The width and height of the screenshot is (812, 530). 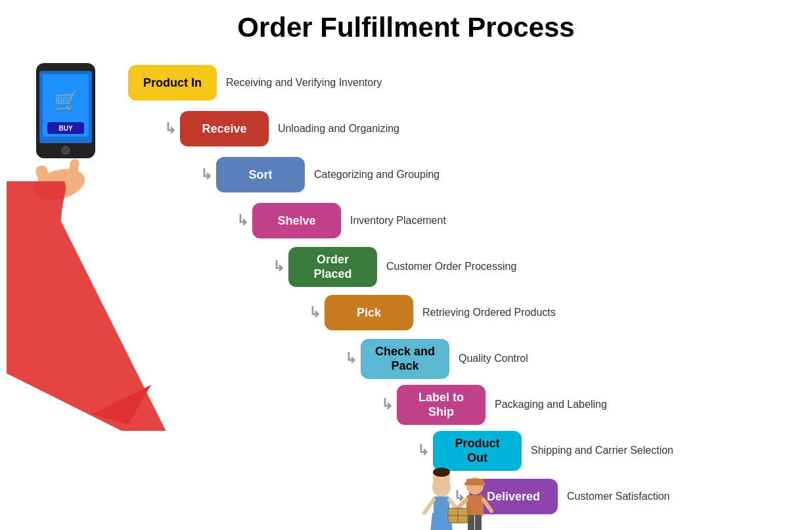 I want to click on step-description-shelve: Inventory Placement, so click(x=398, y=221).